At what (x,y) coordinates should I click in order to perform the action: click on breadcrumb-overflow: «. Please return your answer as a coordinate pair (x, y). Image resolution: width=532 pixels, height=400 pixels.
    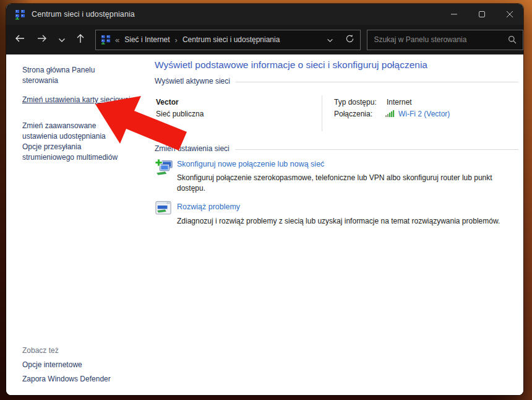
    Looking at the image, I should click on (118, 40).